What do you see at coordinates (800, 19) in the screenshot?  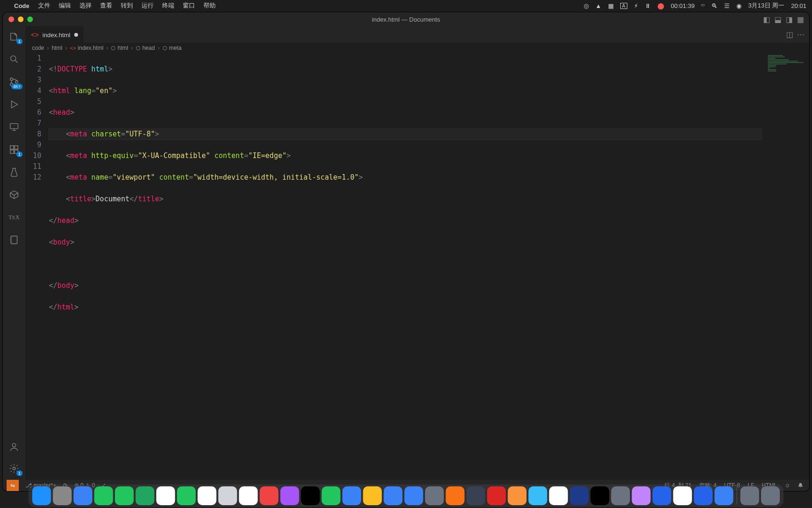 I see `layout-grid-icon: ▦` at bounding box center [800, 19].